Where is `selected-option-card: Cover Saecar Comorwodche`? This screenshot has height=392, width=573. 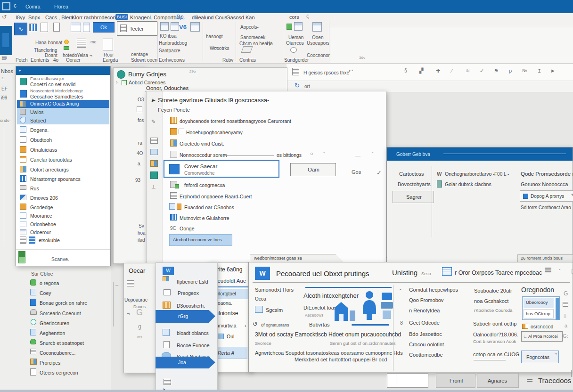 selected-option-card: Cover Saecar Comorwodche is located at coordinates (221, 169).